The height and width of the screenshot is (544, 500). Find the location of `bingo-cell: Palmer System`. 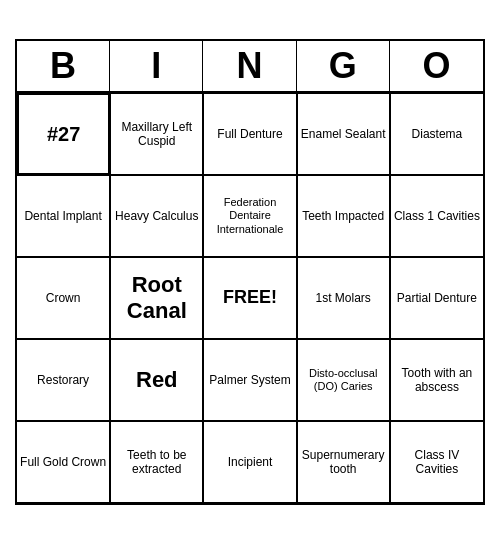

bingo-cell: Palmer System is located at coordinates (250, 380).